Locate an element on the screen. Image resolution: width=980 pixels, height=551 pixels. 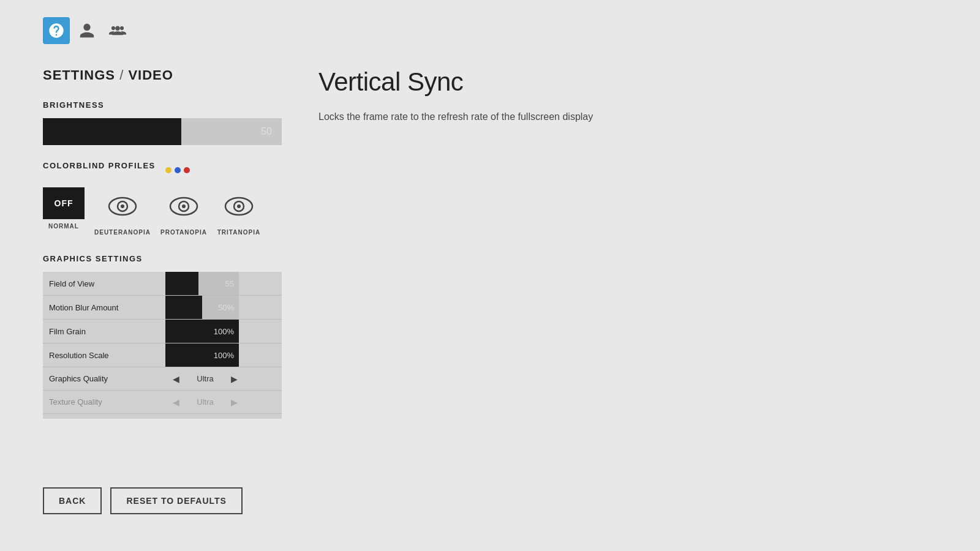
colorblind-section: COLORBLIND PROFILES OFF NORMAL is located at coordinates (511, 198).